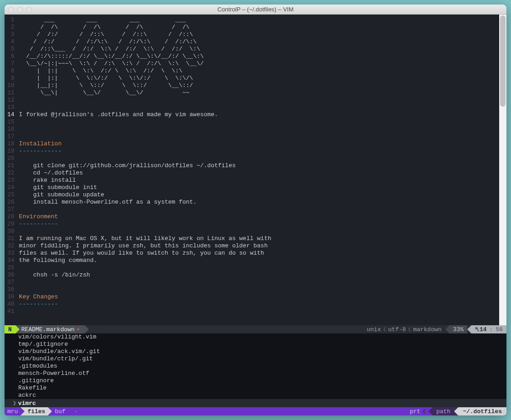  Describe the element at coordinates (11, 137) in the screenshot. I see `line-number: 17` at that location.